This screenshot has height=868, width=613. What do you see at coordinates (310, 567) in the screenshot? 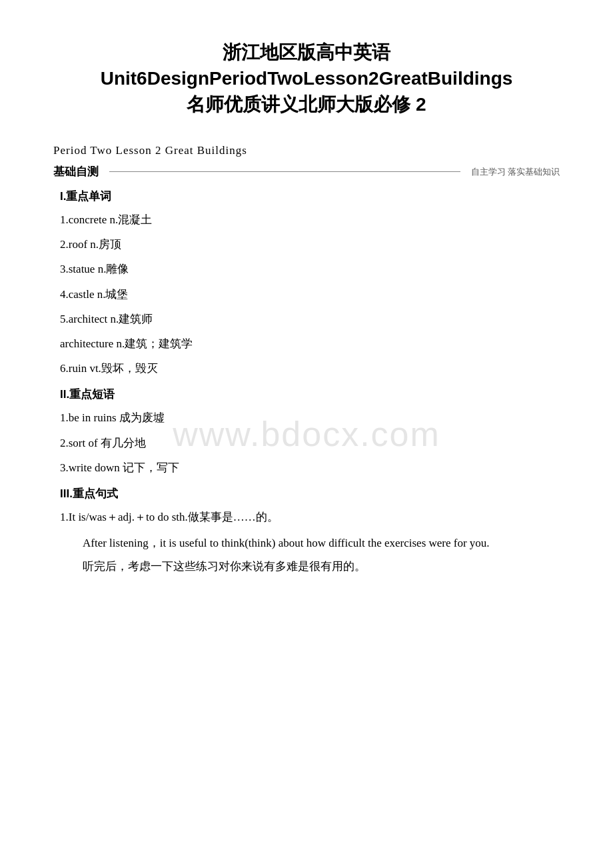
I see `example-chinese: 听完后，考虑一下这些练习对你来说有多难是很有用的。` at bounding box center [310, 567].